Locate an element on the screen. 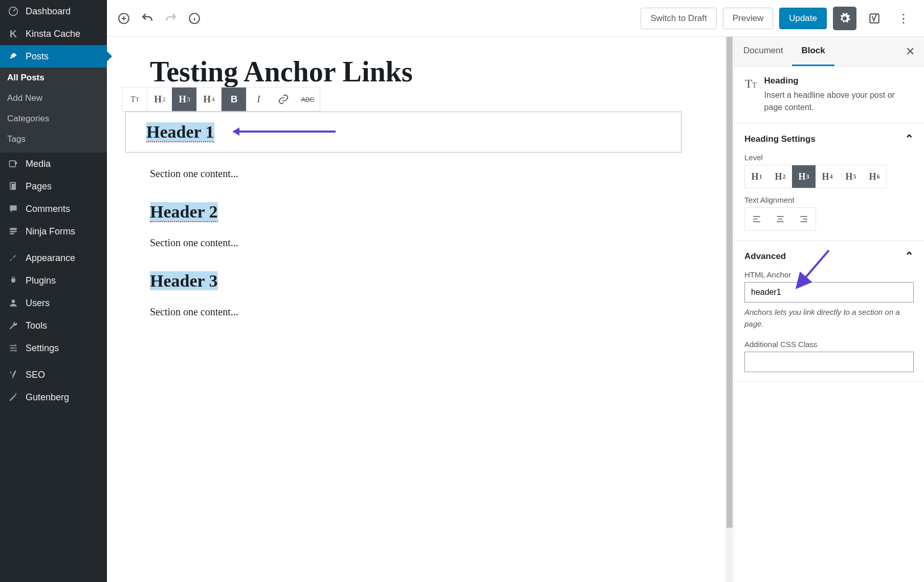 The image size is (924, 582). chevron-up-icon: ⌃ is located at coordinates (909, 256).